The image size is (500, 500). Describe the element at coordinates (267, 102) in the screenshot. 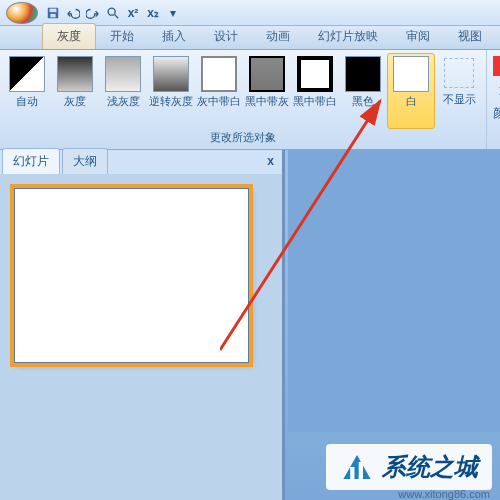

I see `swatch-label: 黑中带灰` at that location.